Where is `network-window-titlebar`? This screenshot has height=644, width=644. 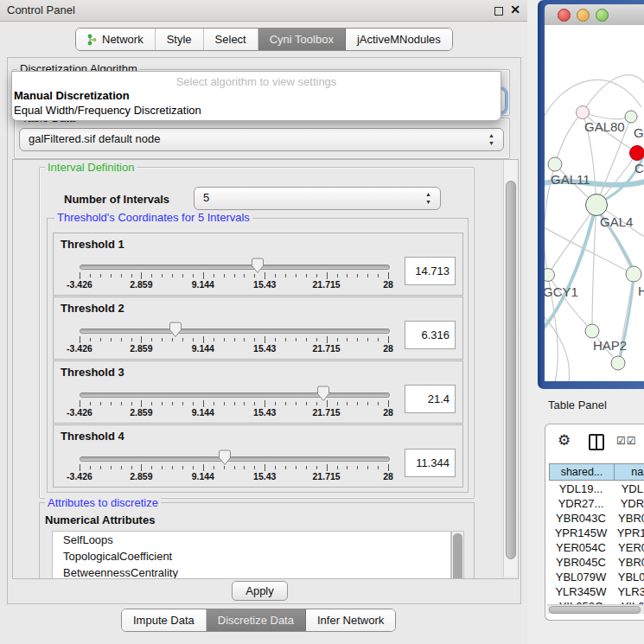 network-window-titlebar is located at coordinates (595, 16).